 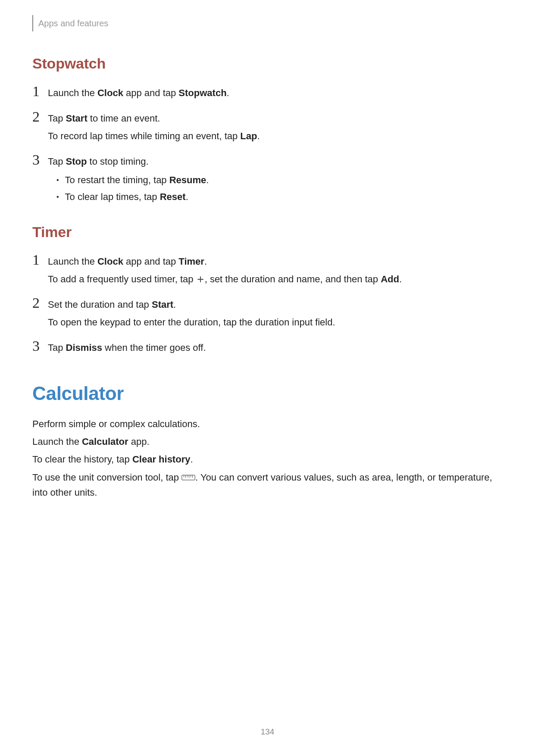 I want to click on plus-icon, so click(x=200, y=279).